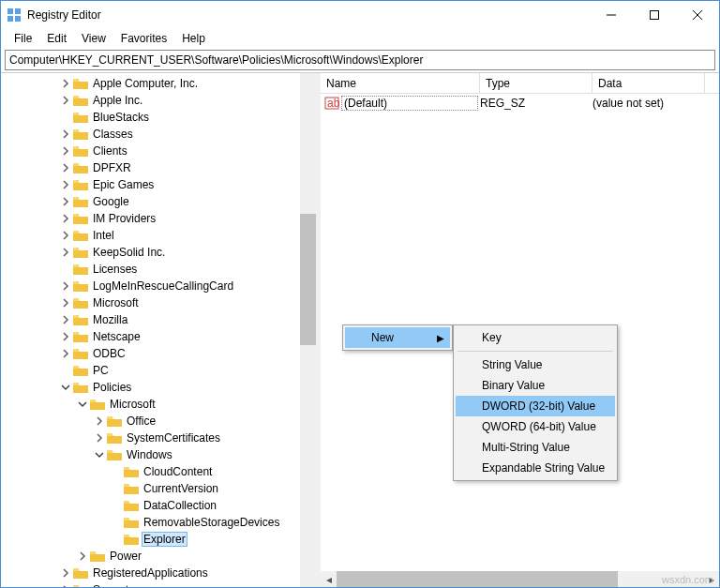 Image resolution: width=720 pixels, height=588 pixels. What do you see at coordinates (158, 202) in the screenshot?
I see `tree-node: Google` at bounding box center [158, 202].